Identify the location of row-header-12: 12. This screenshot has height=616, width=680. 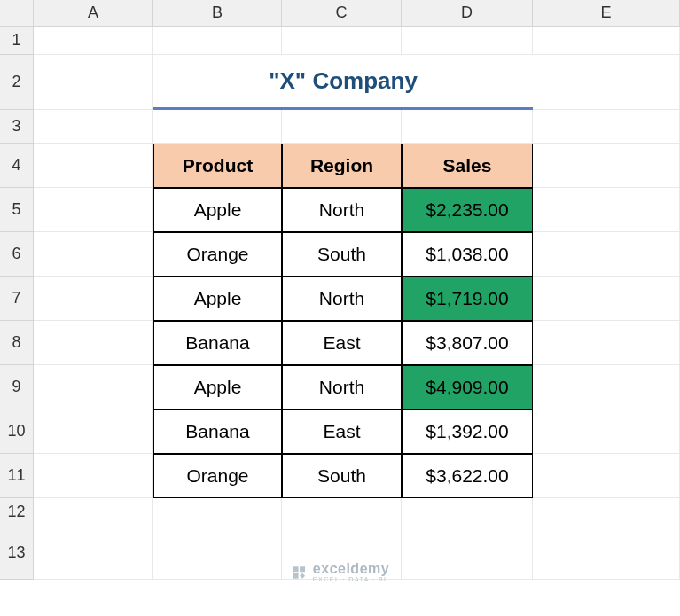
(17, 512).